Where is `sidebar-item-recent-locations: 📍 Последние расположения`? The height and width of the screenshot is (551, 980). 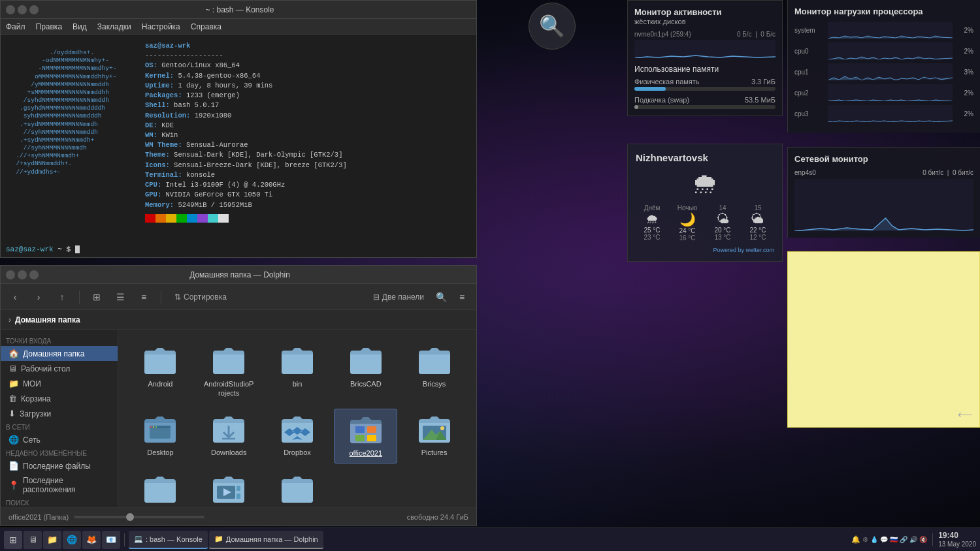 sidebar-item-recent-locations: 📍 Последние расположения is located at coordinates (59, 485).